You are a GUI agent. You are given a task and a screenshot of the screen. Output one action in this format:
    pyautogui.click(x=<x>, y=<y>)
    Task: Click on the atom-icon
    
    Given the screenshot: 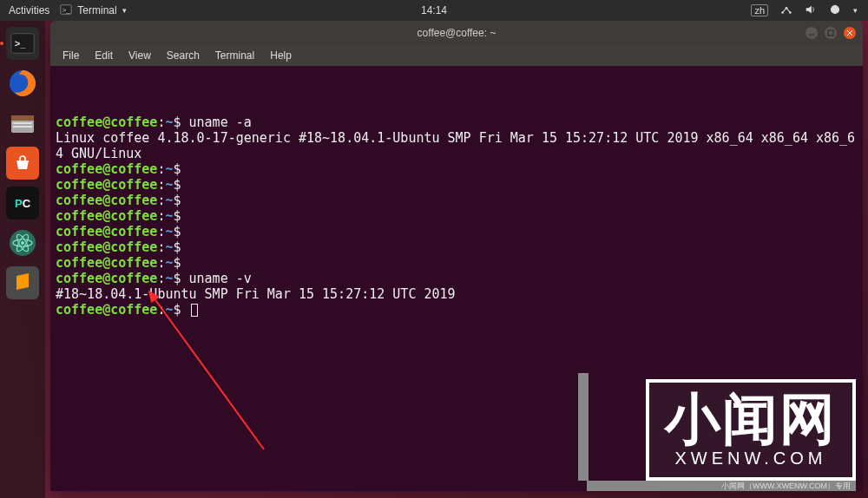 What is the action you would take?
    pyautogui.click(x=23, y=243)
    